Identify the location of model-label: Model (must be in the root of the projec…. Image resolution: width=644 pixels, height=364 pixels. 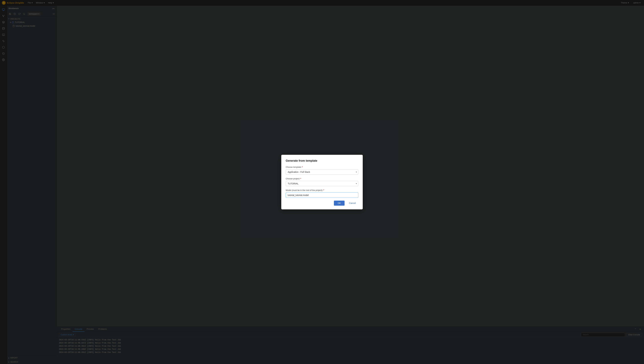
(322, 190).